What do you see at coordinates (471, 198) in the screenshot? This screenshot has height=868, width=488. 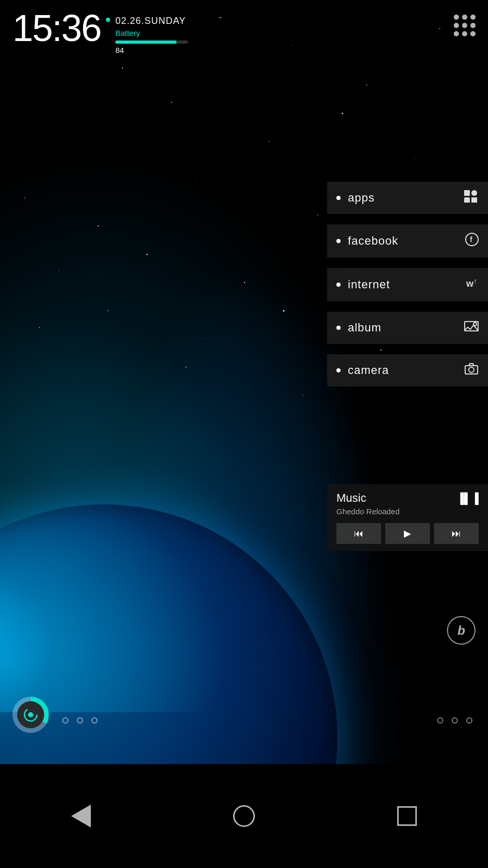 I see `menu-icon-apps` at bounding box center [471, 198].